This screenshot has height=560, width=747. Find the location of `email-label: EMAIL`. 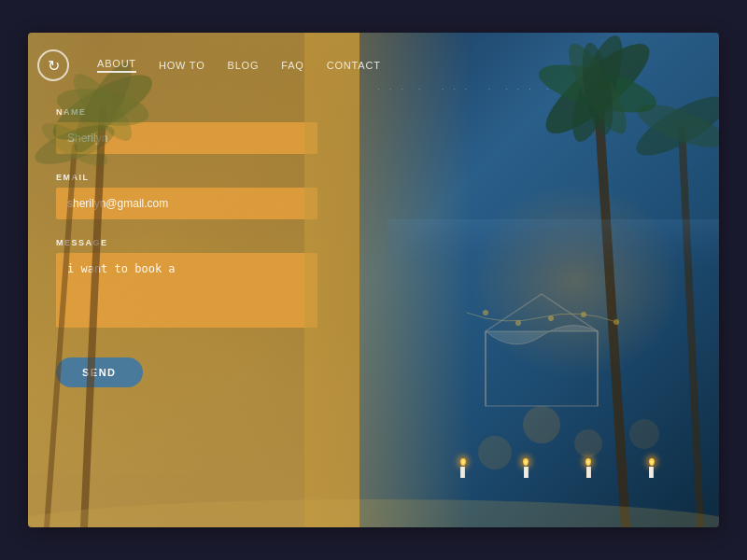

email-label: EMAIL is located at coordinates (187, 177).